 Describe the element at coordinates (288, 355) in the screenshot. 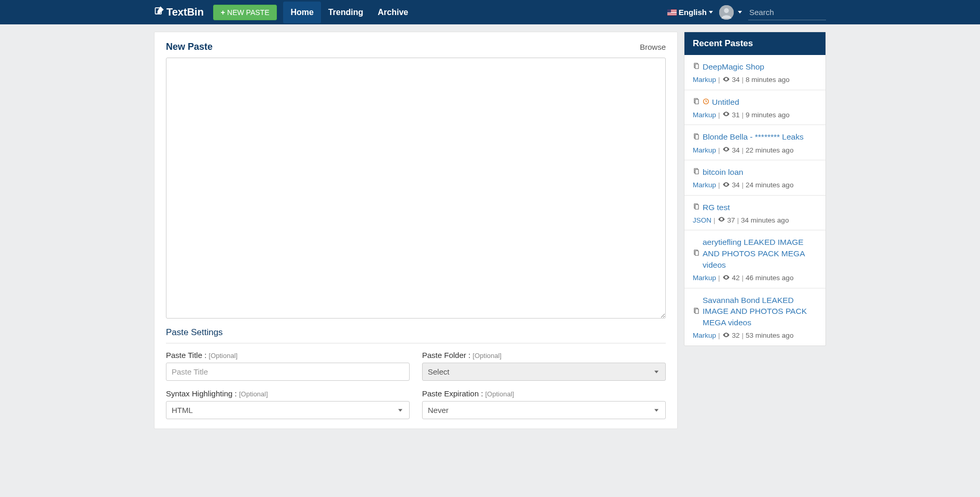

I see `paste-title-label: Paste Title : [Optional]` at that location.